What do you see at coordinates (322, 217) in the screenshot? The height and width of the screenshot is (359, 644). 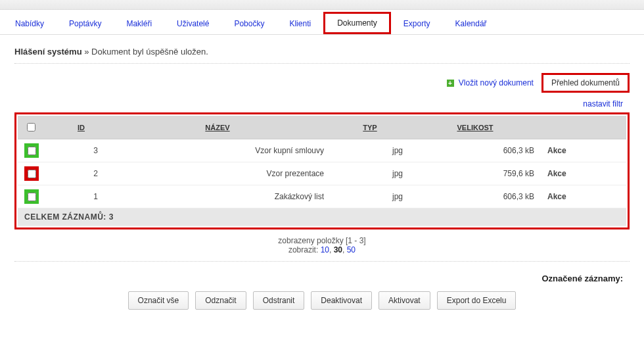 I see `summary-row: CELKEM ZÁZNAMŮ: 3` at bounding box center [322, 217].